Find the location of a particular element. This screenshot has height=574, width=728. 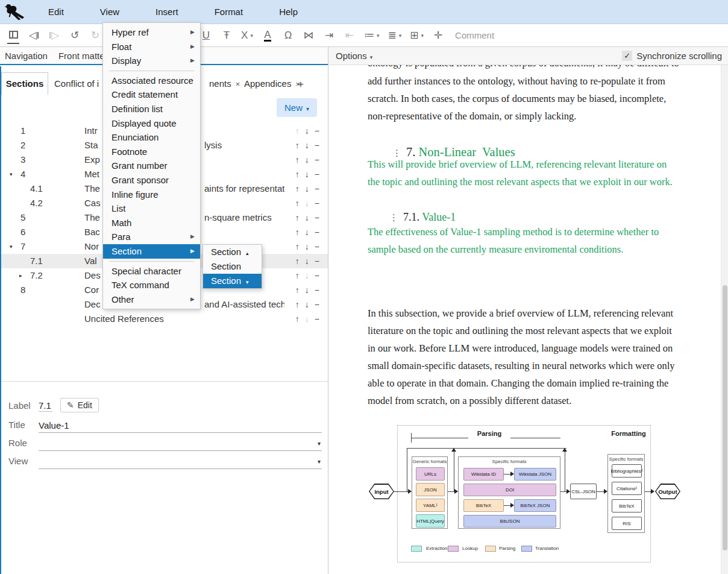

insert-menu-item-inline-figure: Inline figure is located at coordinates (152, 195).